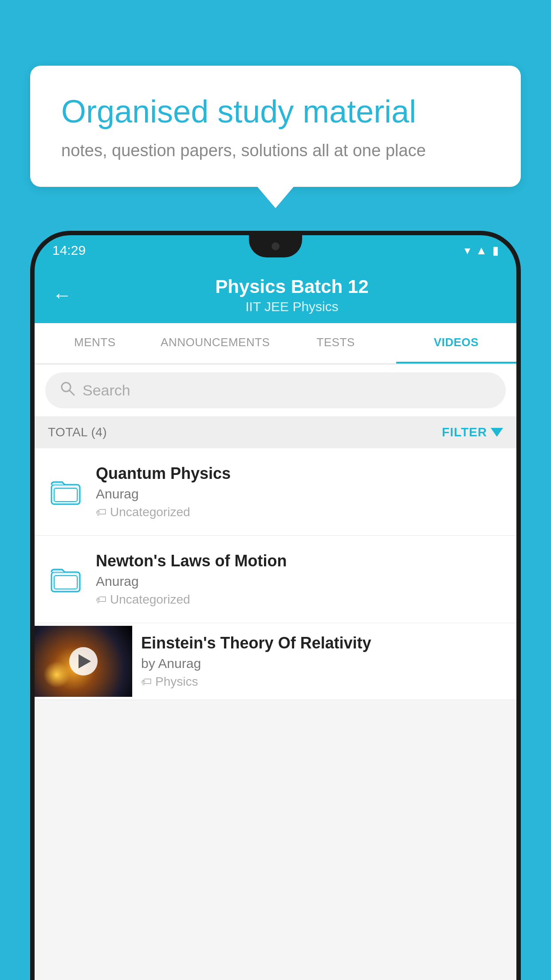 This screenshot has height=980, width=551. Describe the element at coordinates (276, 492) in the screenshot. I see `list-item: Quantum Physics Anurag 🏷 Uncategorized` at that location.